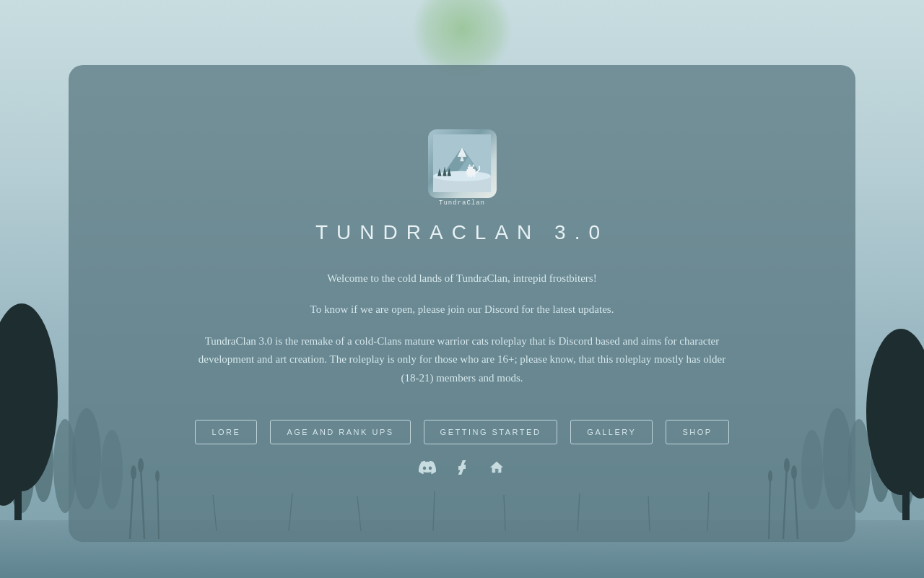 The image size is (924, 578). Describe the element at coordinates (340, 432) in the screenshot. I see `nav-age-rank-button: AGE AND RANK UPS` at that location.